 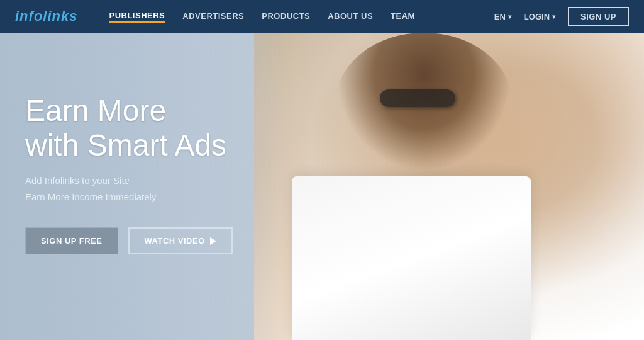 What do you see at coordinates (72, 241) in the screenshot?
I see `signup-free-button: SIGN UP FREE` at bounding box center [72, 241].